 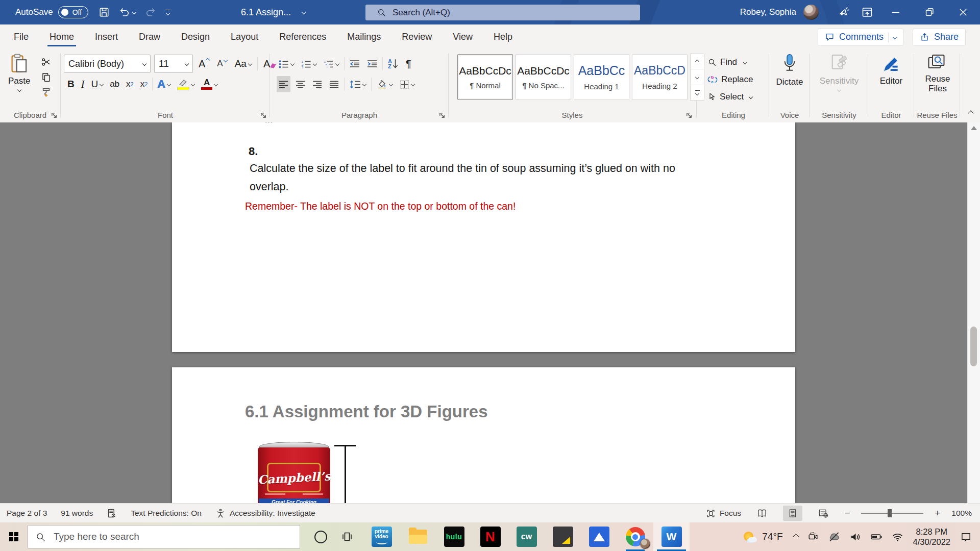 I want to click on print-layout-button, so click(x=793, y=513).